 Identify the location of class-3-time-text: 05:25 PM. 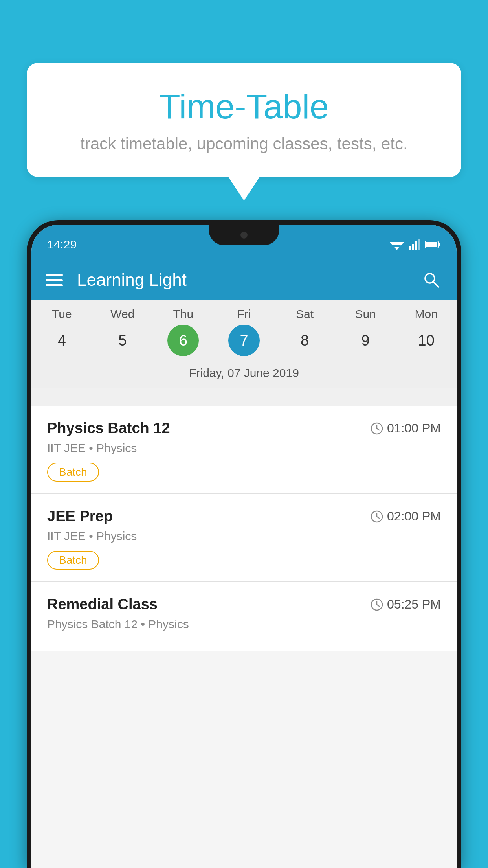
(414, 605).